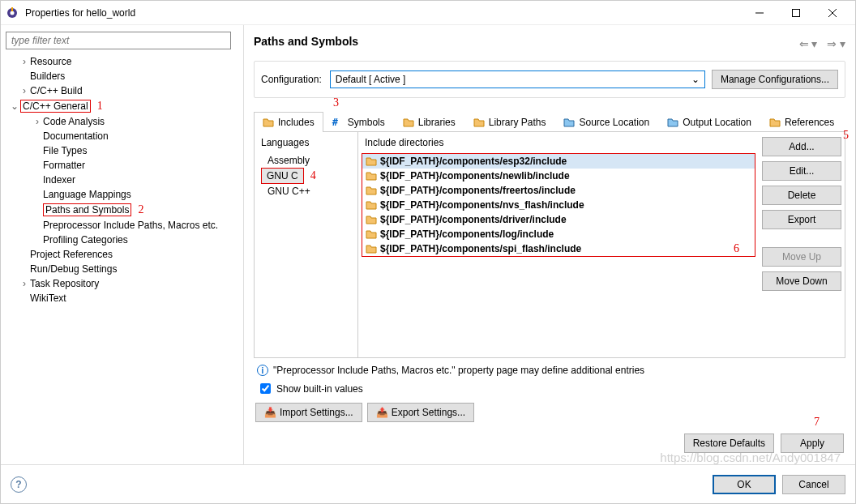 The width and height of the screenshot is (856, 504). Describe the element at coordinates (802, 171) in the screenshot. I see `edit-button: Edit...` at that location.